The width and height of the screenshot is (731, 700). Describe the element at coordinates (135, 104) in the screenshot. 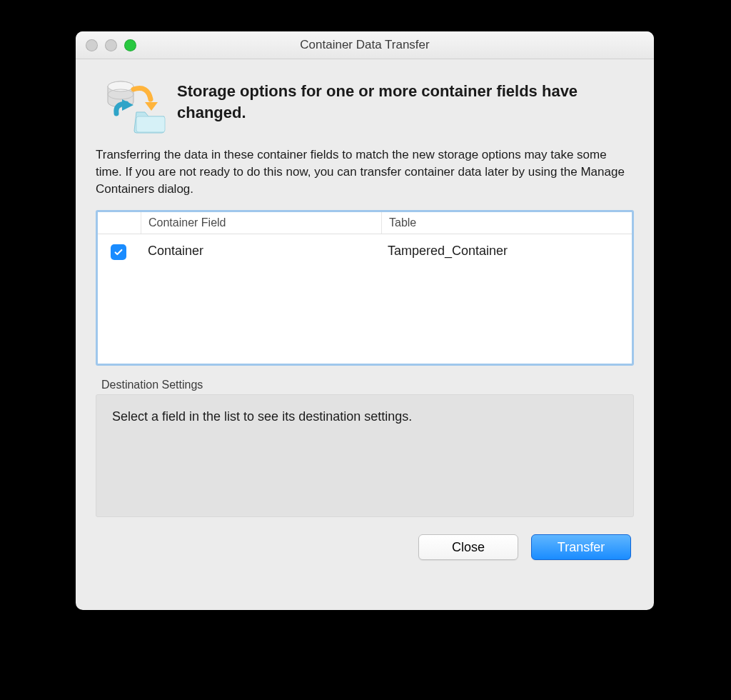

I see `transfer-icon` at that location.